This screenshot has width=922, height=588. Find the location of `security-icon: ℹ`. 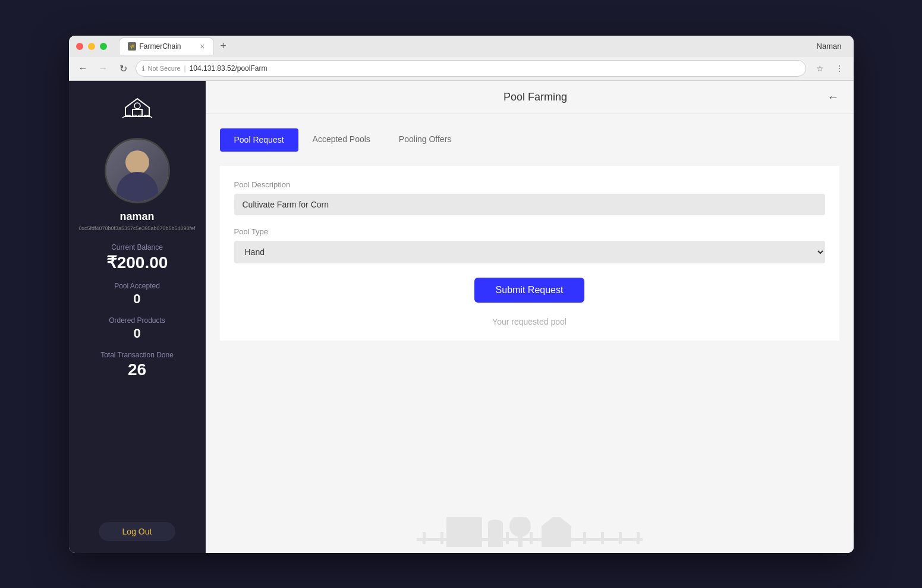

security-icon: ℹ is located at coordinates (143, 69).